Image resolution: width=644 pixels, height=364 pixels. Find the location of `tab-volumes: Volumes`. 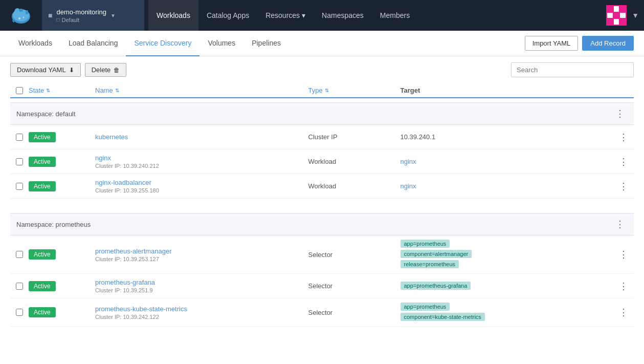

tab-volumes: Volumes is located at coordinates (221, 44).